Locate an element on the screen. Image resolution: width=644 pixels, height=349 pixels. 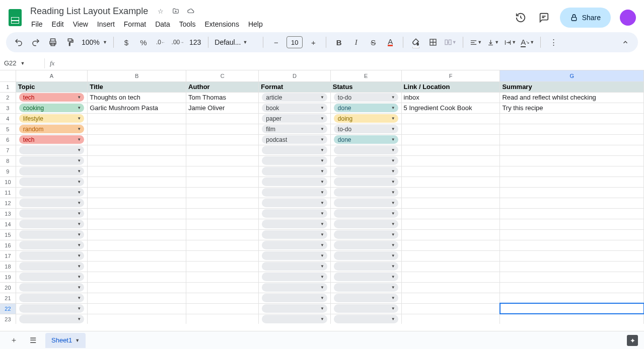
menu-data: Data is located at coordinates (163, 24).